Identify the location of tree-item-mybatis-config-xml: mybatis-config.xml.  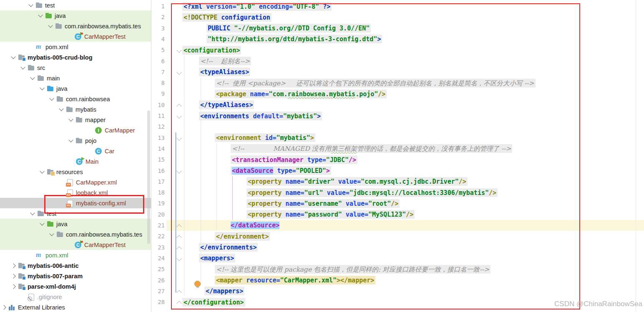
(75, 203).